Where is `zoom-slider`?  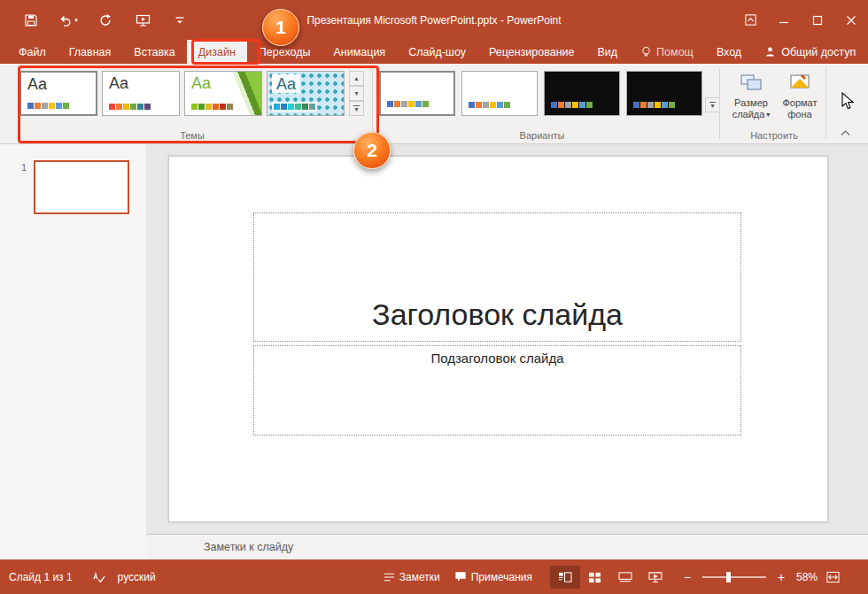
zoom-slider is located at coordinates (734, 577).